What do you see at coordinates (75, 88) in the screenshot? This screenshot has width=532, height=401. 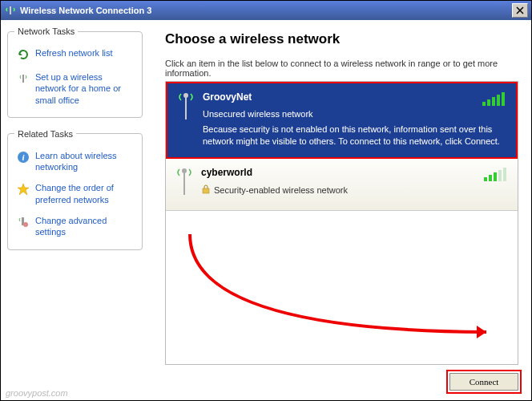 I see `setup-wireless-network: Set up a wireless network for a home or …` at bounding box center [75, 88].